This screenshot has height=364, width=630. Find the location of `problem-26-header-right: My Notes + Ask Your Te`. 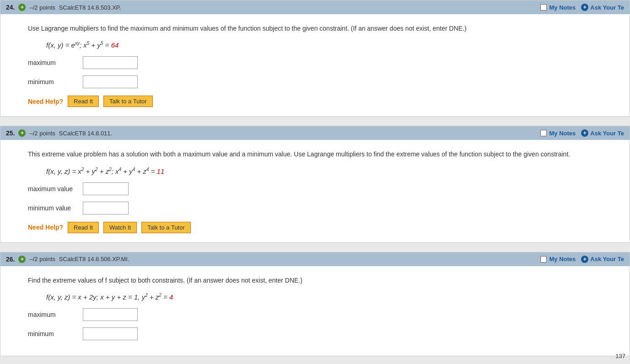

problem-26-header-right: My Notes + Ask Your Te is located at coordinates (582, 259).